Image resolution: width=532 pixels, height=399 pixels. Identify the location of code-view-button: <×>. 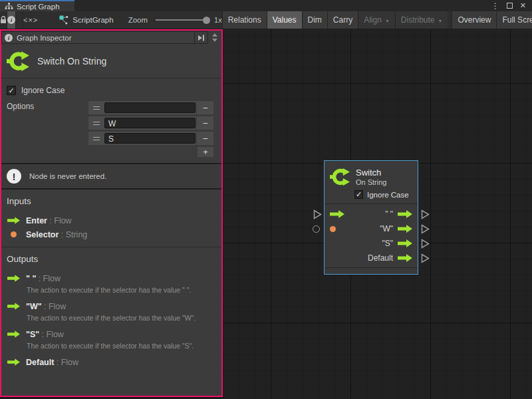
(31, 20).